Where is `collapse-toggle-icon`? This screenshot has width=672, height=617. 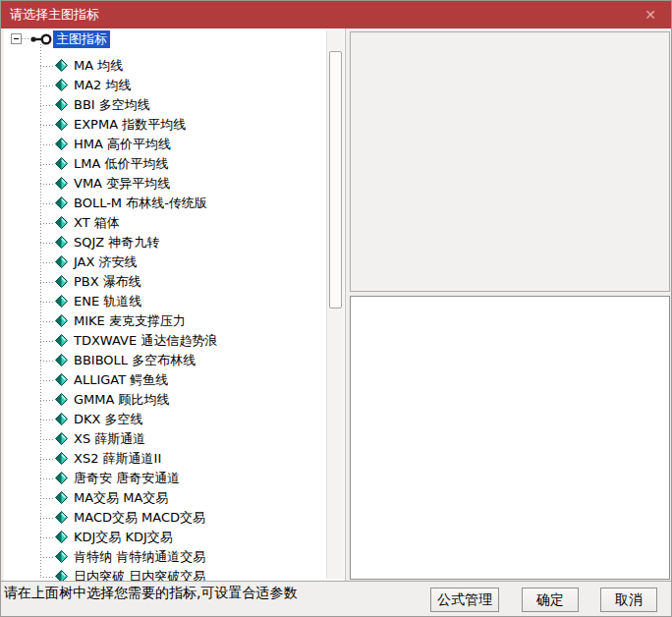
collapse-toggle-icon is located at coordinates (16, 39).